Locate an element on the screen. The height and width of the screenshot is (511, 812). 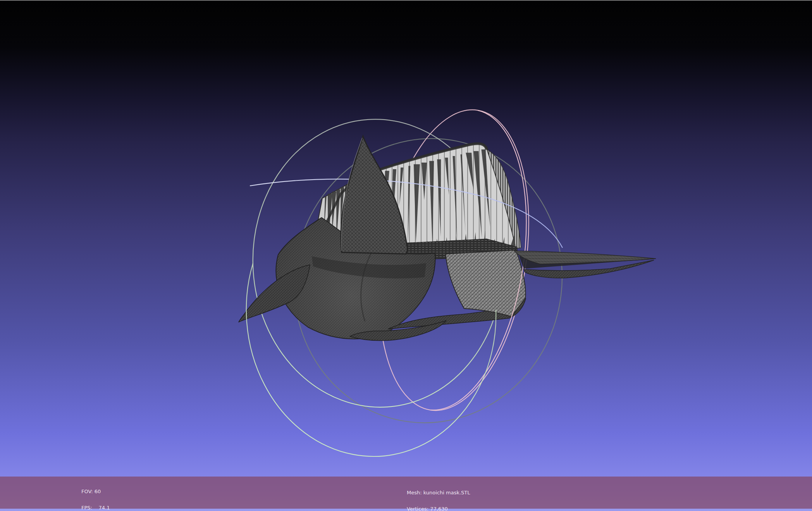
mask-right-blade-upper is located at coordinates (585, 257).